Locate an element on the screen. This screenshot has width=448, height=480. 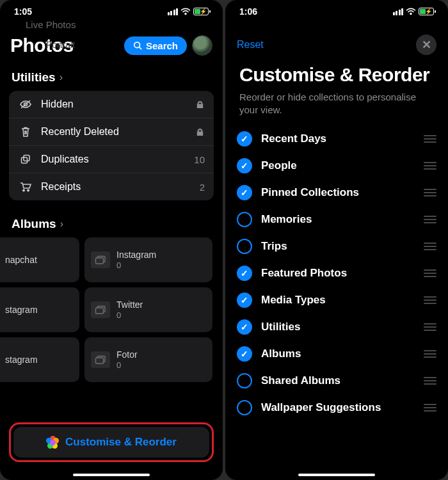
collection-row: Memories is located at coordinates (337, 220).